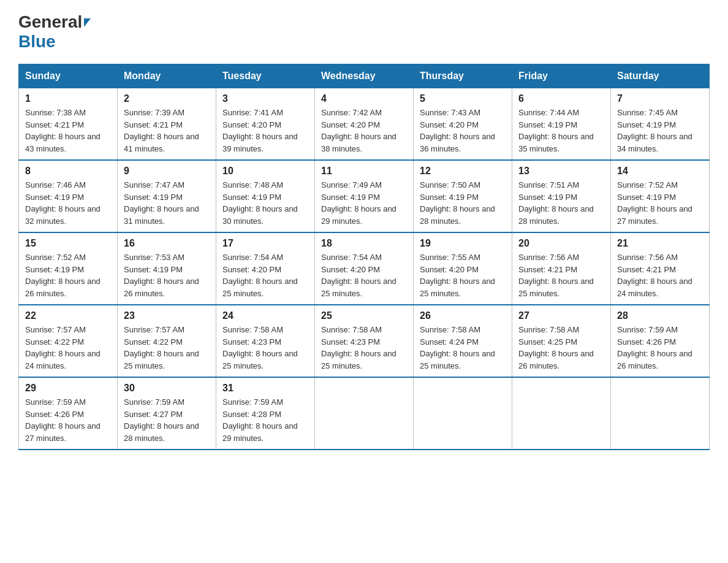  Describe the element at coordinates (266, 413) in the screenshot. I see `calendar-cell: 31 Sunrise: 7:59 AM Sunset: 4:28 PM Dayl…` at that location.